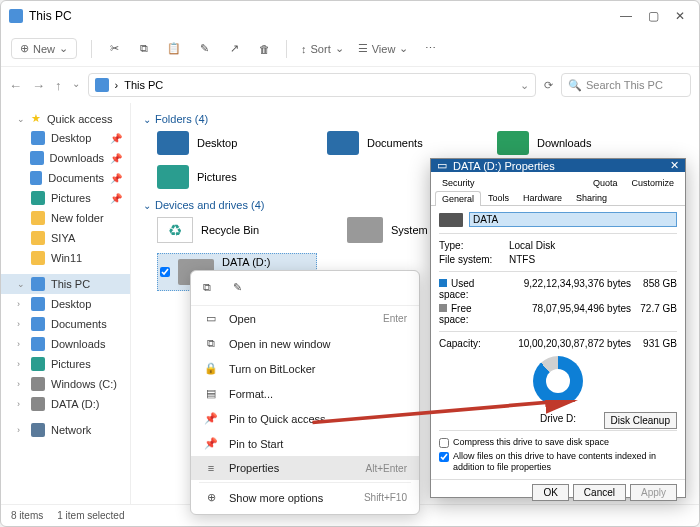 This screenshot has height=527, width=700. Describe the element at coordinates (350, 49) in the screenshot. I see `toolbar: ⊕ New ⌄ ✂ ⧉ 📋 ✎ ↗ 🗑 ↕ Sort ⌄ ☰ View ⌄ ⋯` at that location.